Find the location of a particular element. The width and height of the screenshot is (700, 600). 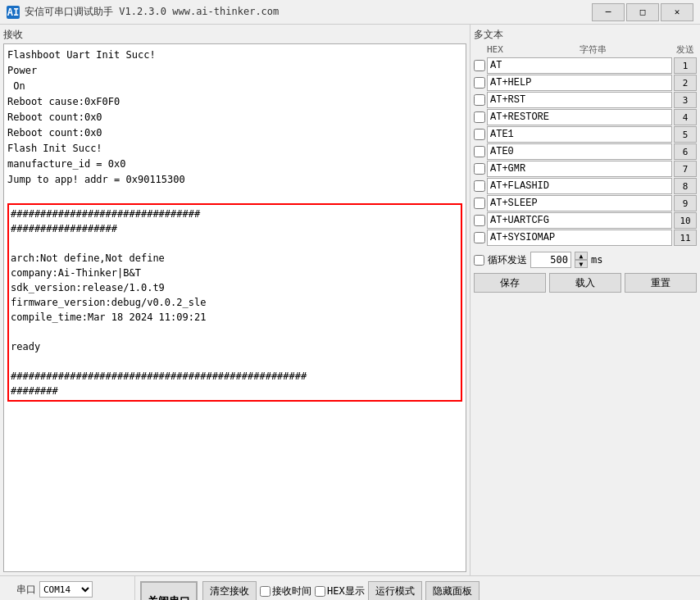

minimize-button: ─ is located at coordinates (608, 12).